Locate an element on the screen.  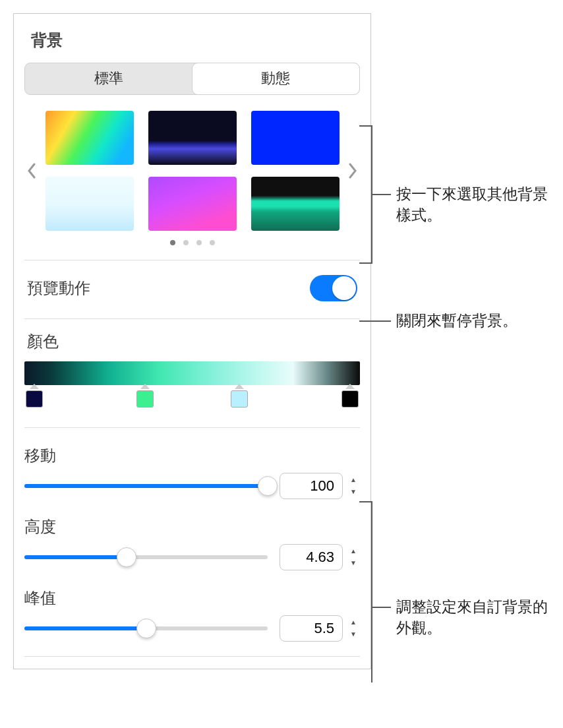
tab-dynamic: 動態 is located at coordinates (276, 79).